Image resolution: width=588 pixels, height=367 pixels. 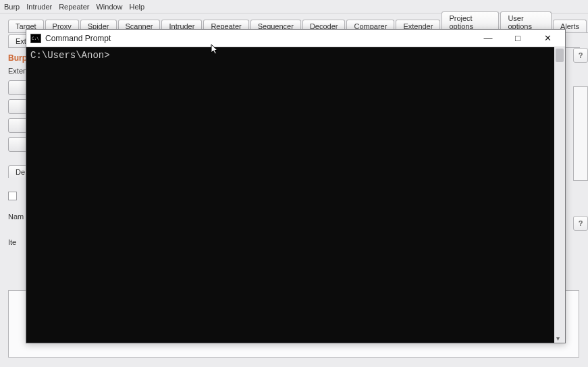 What do you see at coordinates (138, 7) in the screenshot?
I see `menu-help: Help` at bounding box center [138, 7].